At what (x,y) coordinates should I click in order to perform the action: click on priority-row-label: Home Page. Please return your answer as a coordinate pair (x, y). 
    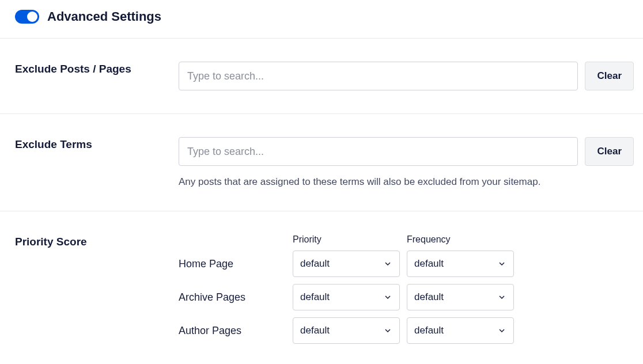
    Looking at the image, I should click on (236, 264).